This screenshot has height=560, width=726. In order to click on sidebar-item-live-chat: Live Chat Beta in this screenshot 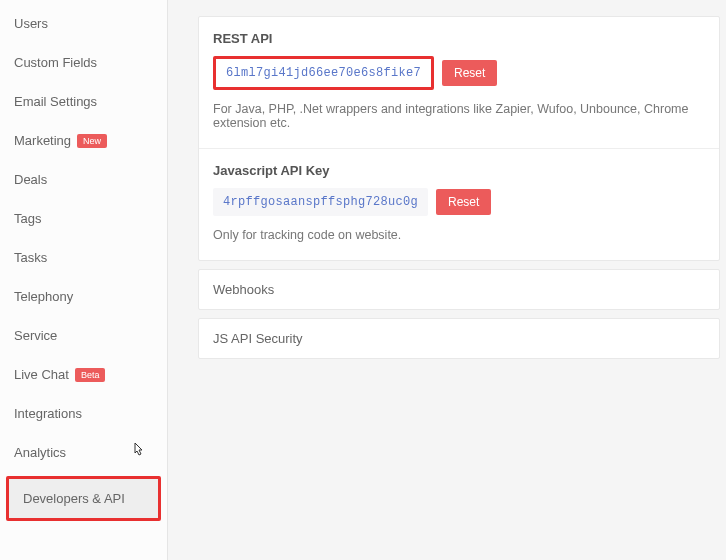, I will do `click(84, 374)`.